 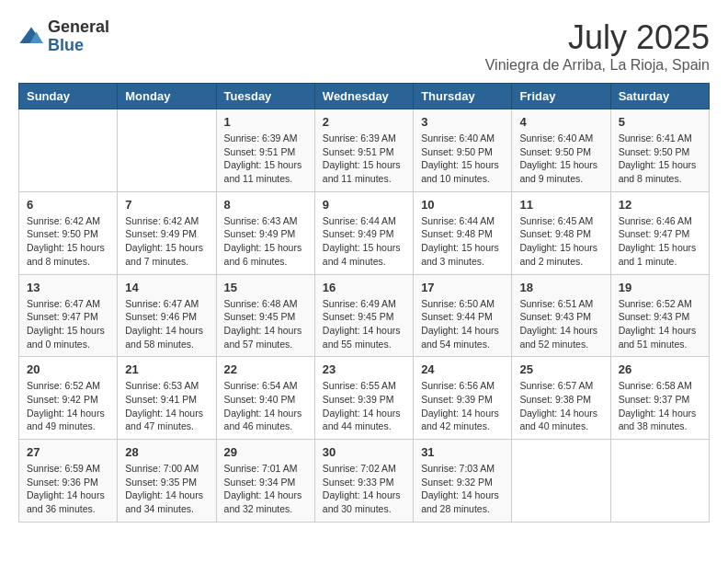 What do you see at coordinates (79, 28) in the screenshot?
I see `logo-general-text: General` at bounding box center [79, 28].